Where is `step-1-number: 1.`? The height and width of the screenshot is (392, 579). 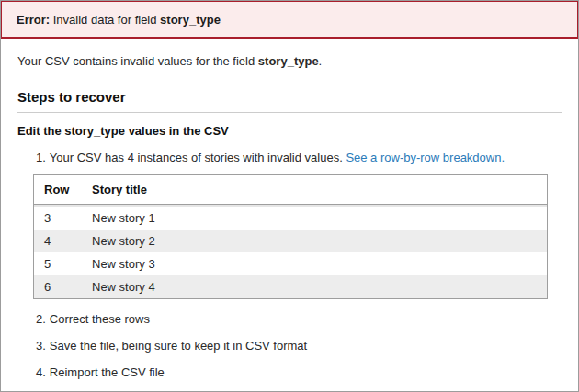
step-1-number: 1. is located at coordinates (40, 158).